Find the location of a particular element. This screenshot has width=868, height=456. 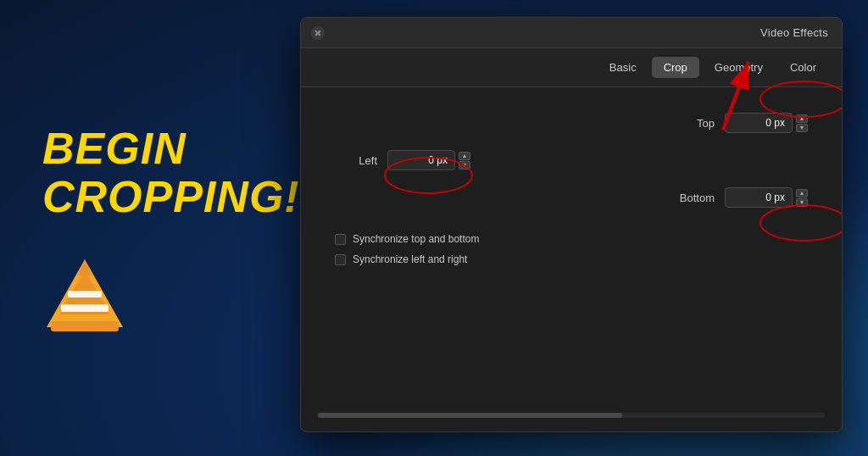

top-label: Top is located at coordinates (693, 124).